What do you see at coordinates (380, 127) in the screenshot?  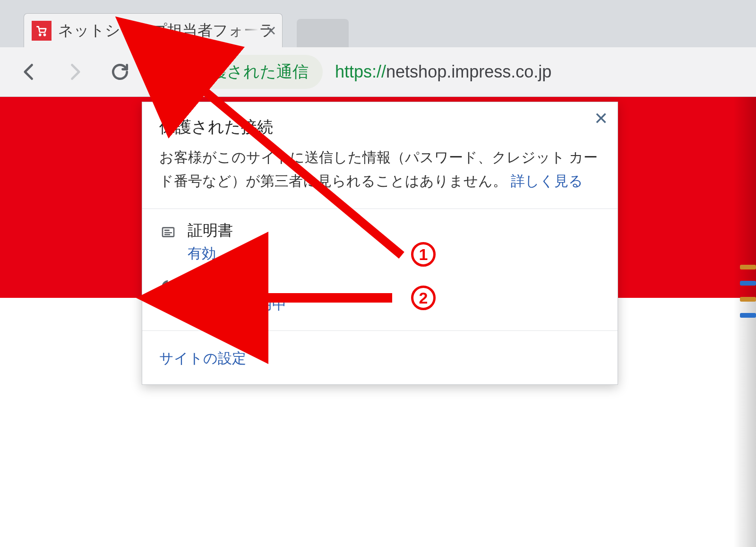 I see `popover-title: 保護された接続` at bounding box center [380, 127].